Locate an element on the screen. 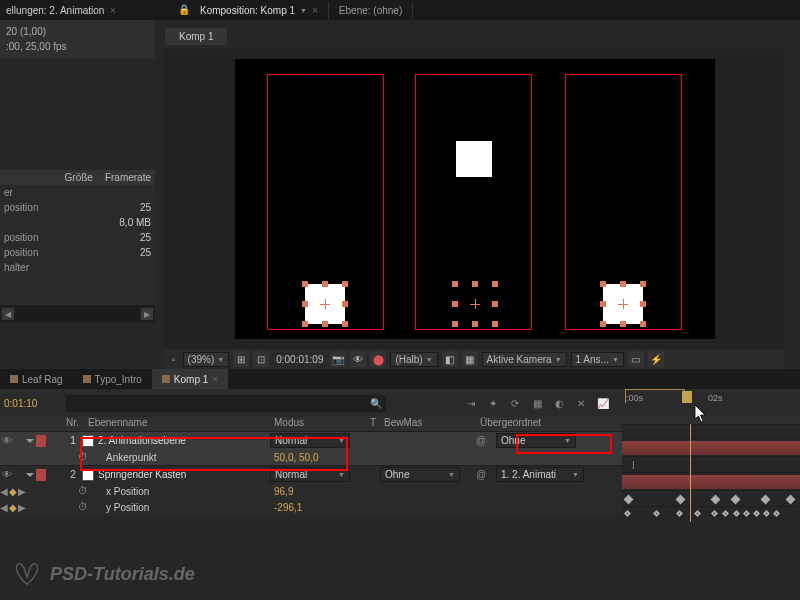 The image size is (800, 600). col-num: Nr. is located at coordinates (75, 424).